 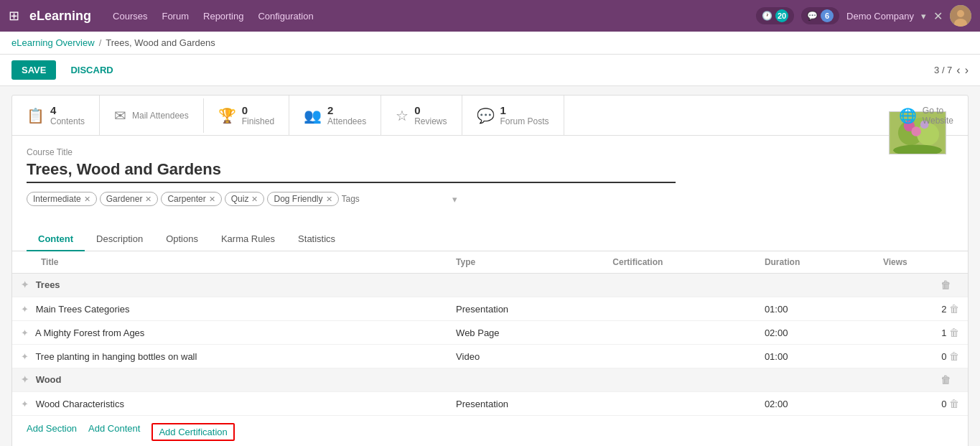 What do you see at coordinates (767, 16) in the screenshot?
I see `clock-icon: 🕐` at bounding box center [767, 16].